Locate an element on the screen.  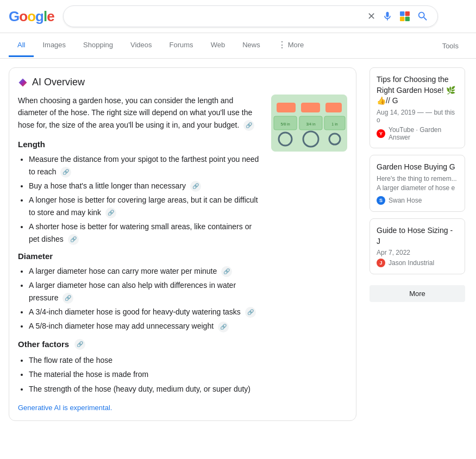
list-item: The flow rate of the hose is located at coordinates (146, 360).